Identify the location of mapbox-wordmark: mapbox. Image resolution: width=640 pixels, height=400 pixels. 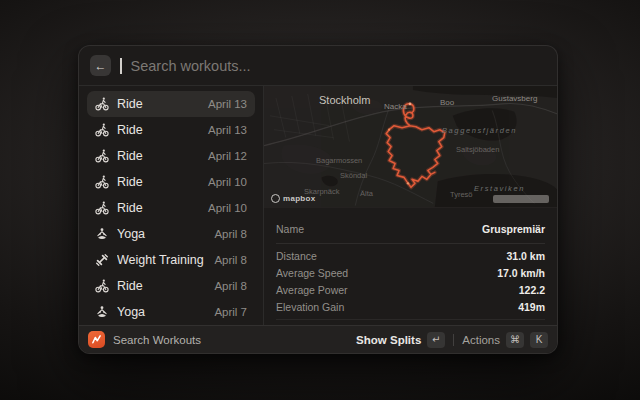
(299, 198).